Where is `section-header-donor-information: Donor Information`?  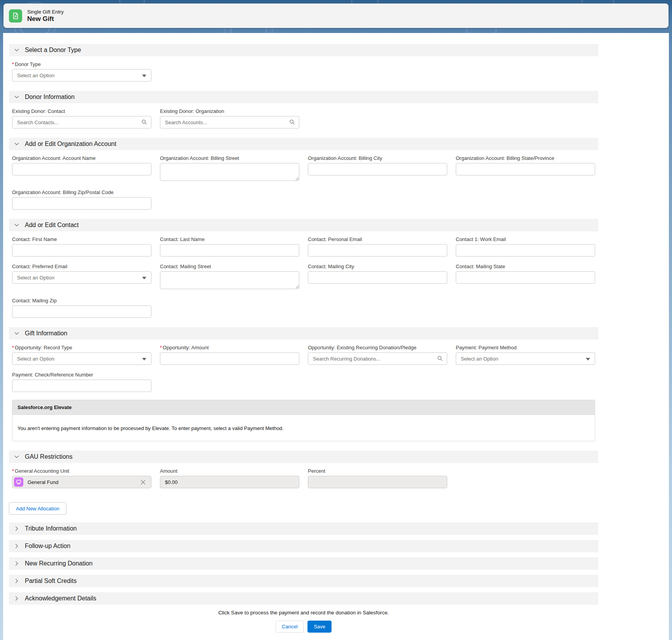 section-header-donor-information: Donor Information is located at coordinates (304, 97).